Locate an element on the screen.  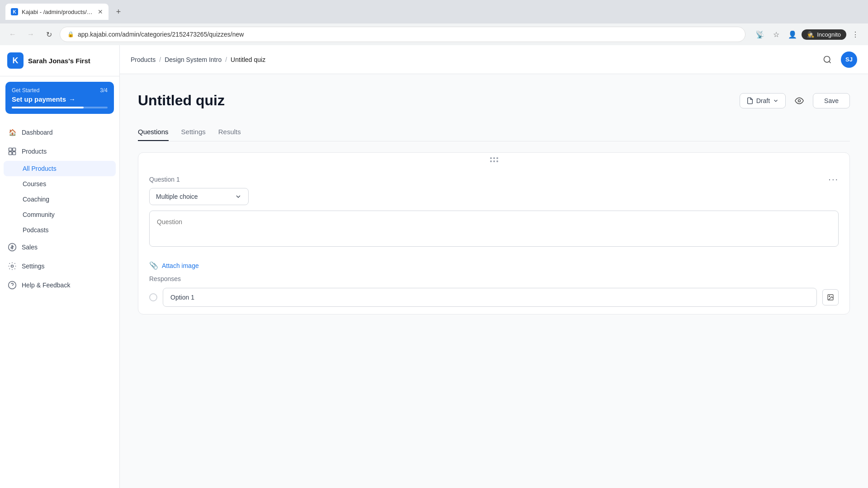
products-icon is located at coordinates (12, 151).